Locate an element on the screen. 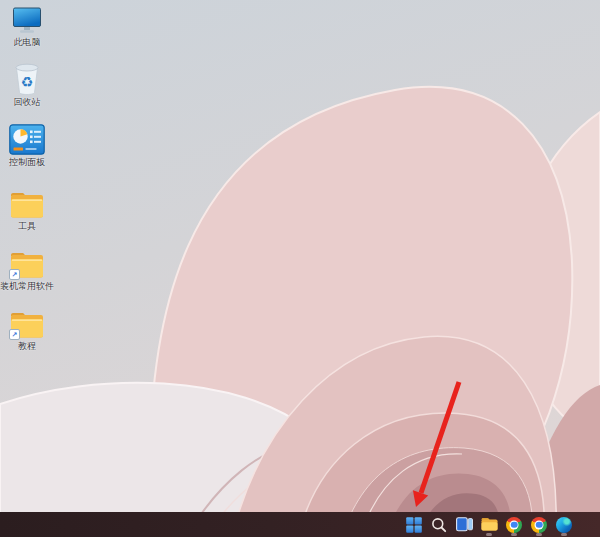 This screenshot has height=537, width=600. desktop-icon-folder-3: ↗ 教程 is located at coordinates (27, 330).